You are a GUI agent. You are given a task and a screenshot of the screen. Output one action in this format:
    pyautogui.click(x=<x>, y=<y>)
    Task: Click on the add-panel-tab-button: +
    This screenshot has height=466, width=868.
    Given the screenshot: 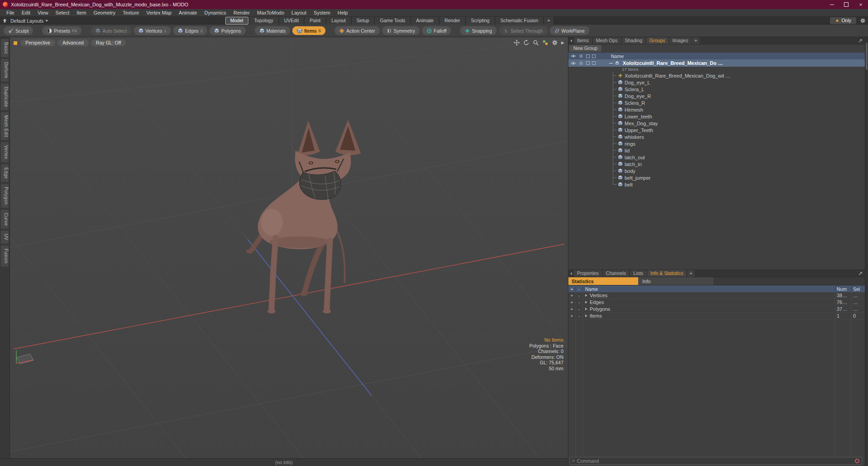 What is the action you would take?
    pyautogui.click(x=696, y=41)
    